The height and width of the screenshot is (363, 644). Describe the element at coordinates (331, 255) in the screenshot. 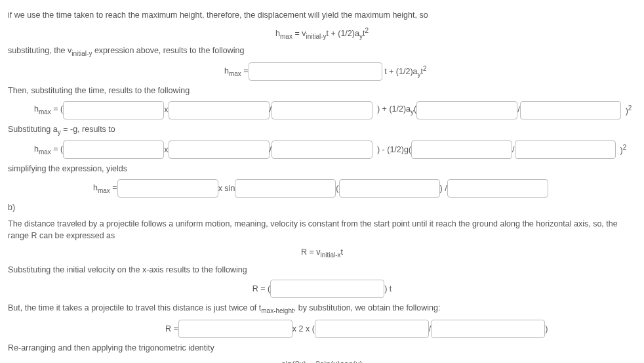

I see `eq6-sub: initial-x` at that location.